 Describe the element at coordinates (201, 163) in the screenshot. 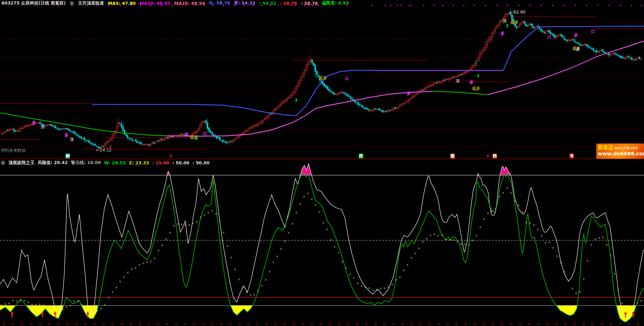

I see `level-90-value: : 90.00` at that location.